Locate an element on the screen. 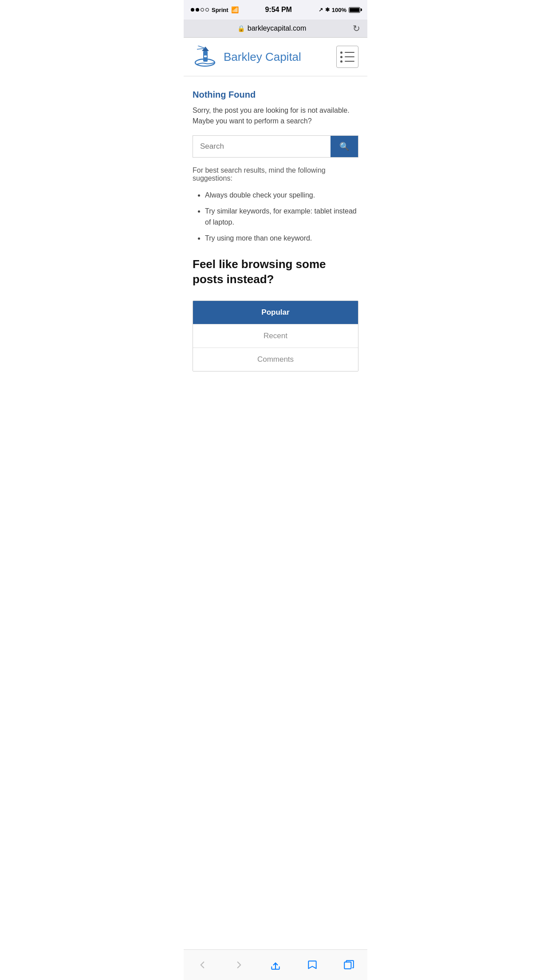 This screenshot has width=551, height=980. status-bar: Sprint 📶 9:54 PM ↗ ✱ 100% is located at coordinates (276, 10).